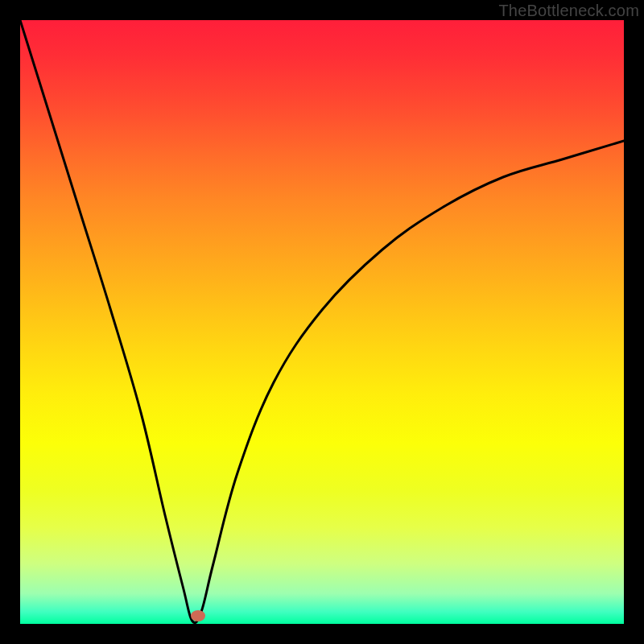 The image size is (644, 644). What do you see at coordinates (568, 11) in the screenshot?
I see `watermark-label: TheBottleneck.com` at bounding box center [568, 11].